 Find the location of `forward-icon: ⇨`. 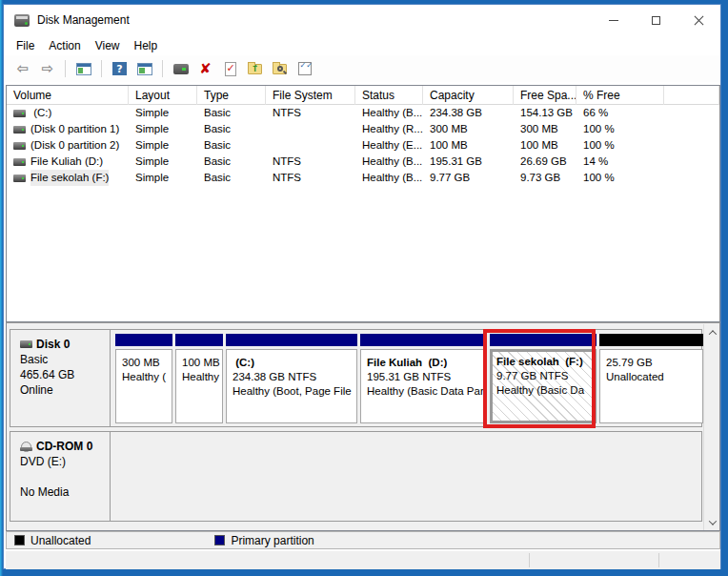

forward-icon: ⇨ is located at coordinates (48, 69).